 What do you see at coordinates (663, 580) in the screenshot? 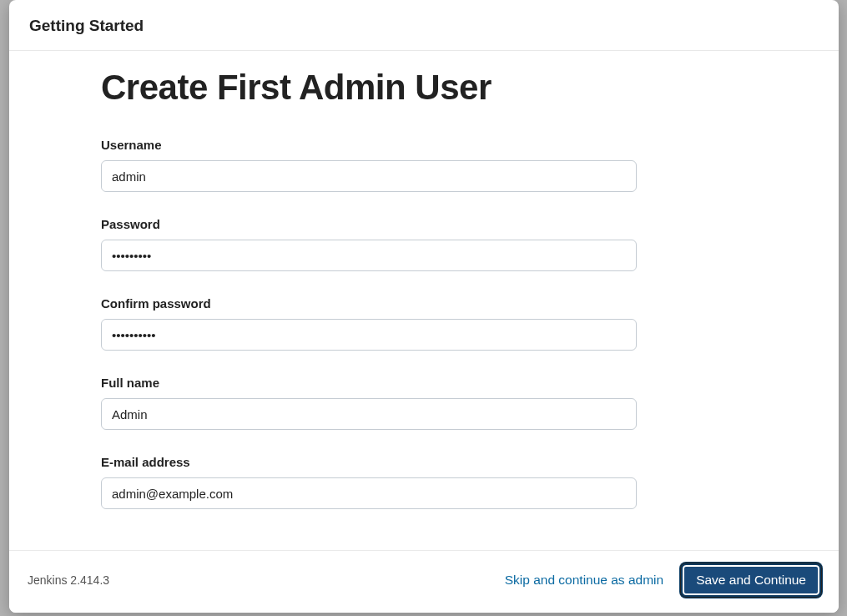
I see `footer-actions: Skip and continue as admin Save and Cont…` at bounding box center [663, 580].